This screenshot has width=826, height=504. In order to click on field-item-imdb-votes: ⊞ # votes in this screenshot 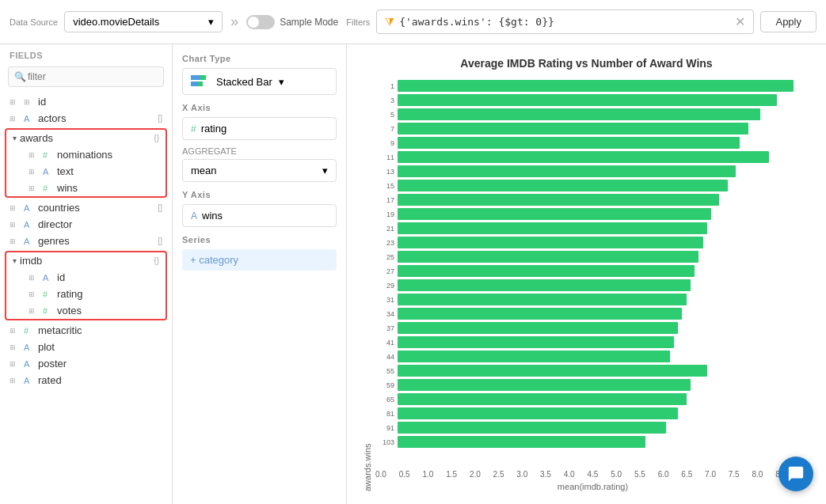, I will do `click(86, 310)`.